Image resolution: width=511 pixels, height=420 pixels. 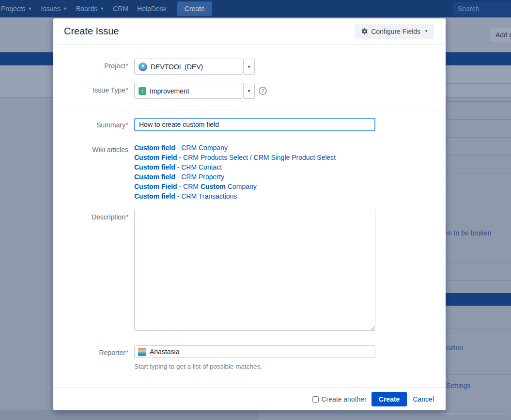 What do you see at coordinates (51, 9) in the screenshot?
I see `nav-item-label: Issues` at bounding box center [51, 9].